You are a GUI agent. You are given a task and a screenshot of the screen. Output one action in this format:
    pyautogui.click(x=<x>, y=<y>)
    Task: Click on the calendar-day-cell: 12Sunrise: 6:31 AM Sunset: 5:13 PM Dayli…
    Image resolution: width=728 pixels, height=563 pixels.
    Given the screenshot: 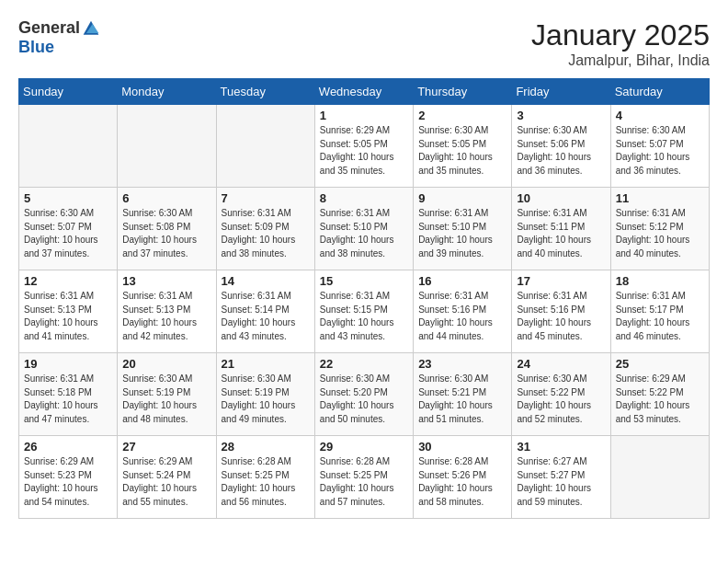 What is the action you would take?
    pyautogui.click(x=68, y=312)
    